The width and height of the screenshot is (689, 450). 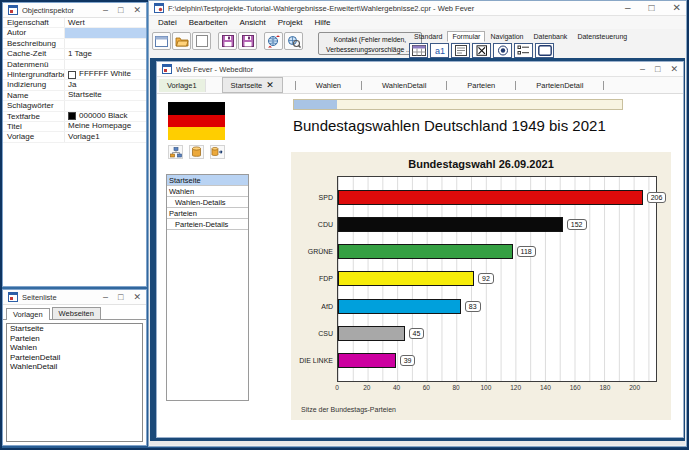 I want to click on menu-datei: Datei, so click(x=168, y=22).